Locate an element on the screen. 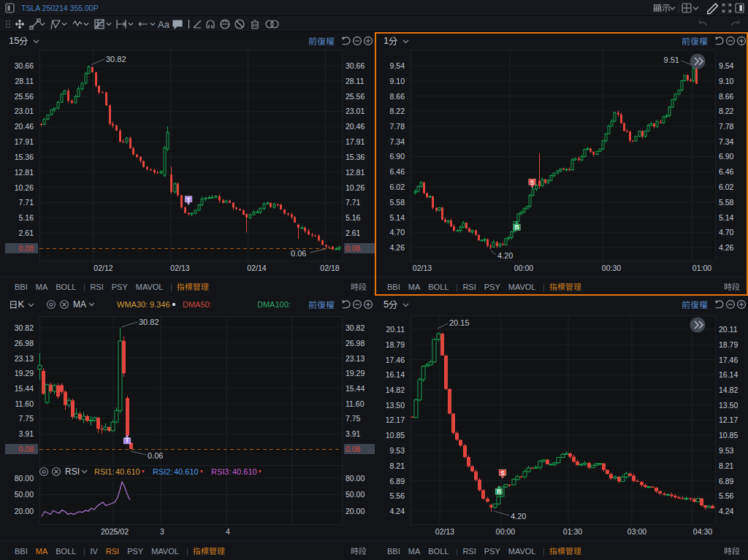 This screenshot has height=560, width=748. svg-text: 3 is located at coordinates (162, 532).